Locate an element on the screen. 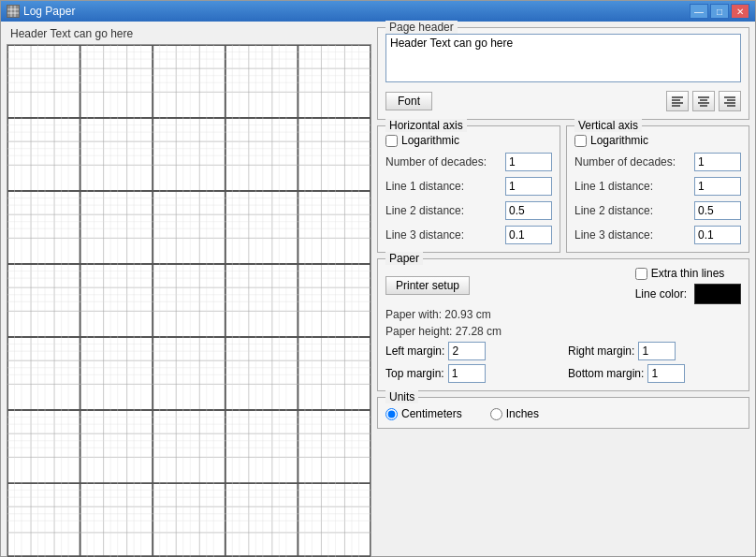 The height and width of the screenshot is (557, 756). top-margin-pair: Top margin: is located at coordinates (472, 374).